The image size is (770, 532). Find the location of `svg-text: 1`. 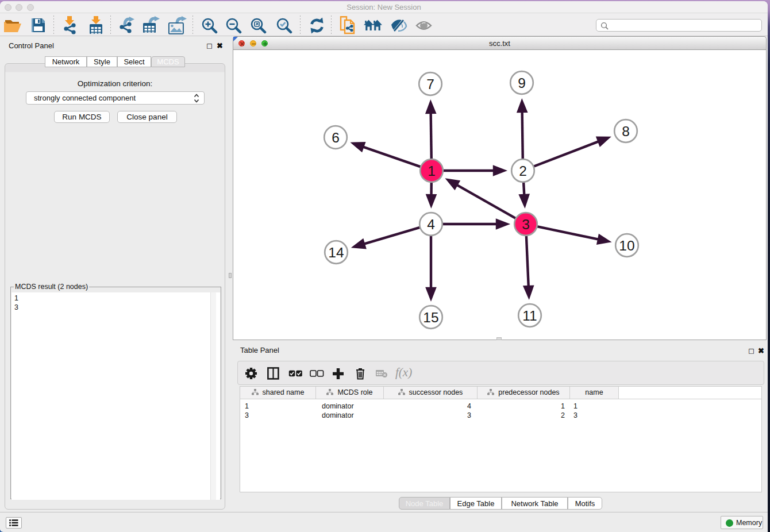

svg-text: 1 is located at coordinates (432, 171).